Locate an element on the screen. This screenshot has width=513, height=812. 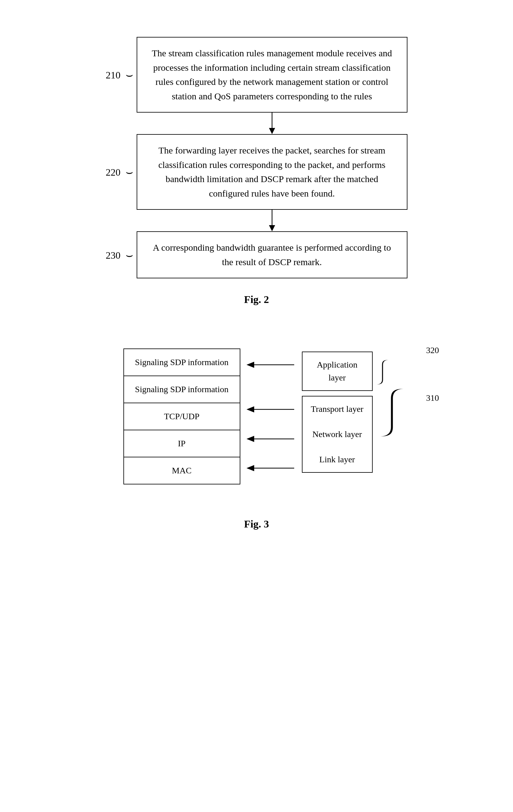
left-cell-0: Signaling SDP information is located at coordinates (182, 363).